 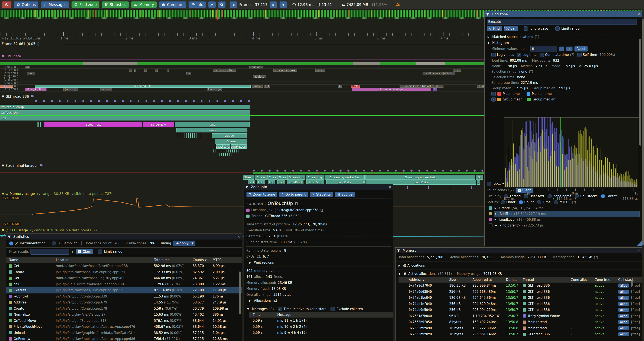 What do you see at coordinates (57, 194) in the screenshot?
I see `memory-plot-header: ▼ Memory usage (y-range: 30.88 KB, visib…` at bounding box center [57, 194].